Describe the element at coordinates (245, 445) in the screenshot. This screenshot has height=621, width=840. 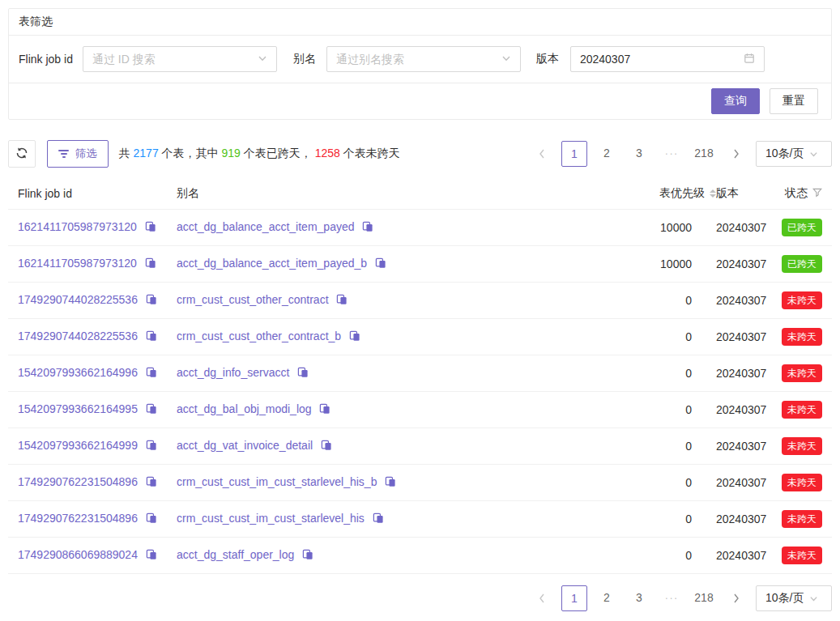
I see `alias-link: acct_dg_vat_invoice_detail` at that location.